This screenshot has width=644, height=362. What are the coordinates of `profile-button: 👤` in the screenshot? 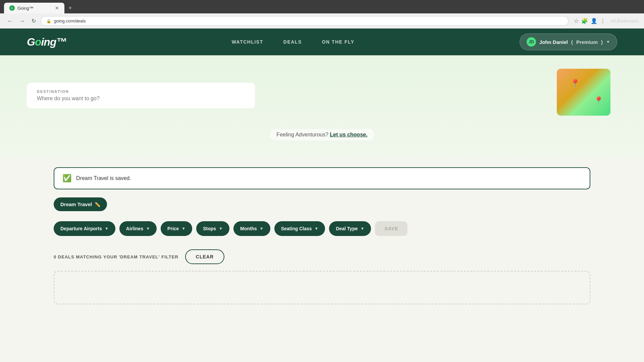 It's located at (594, 21).